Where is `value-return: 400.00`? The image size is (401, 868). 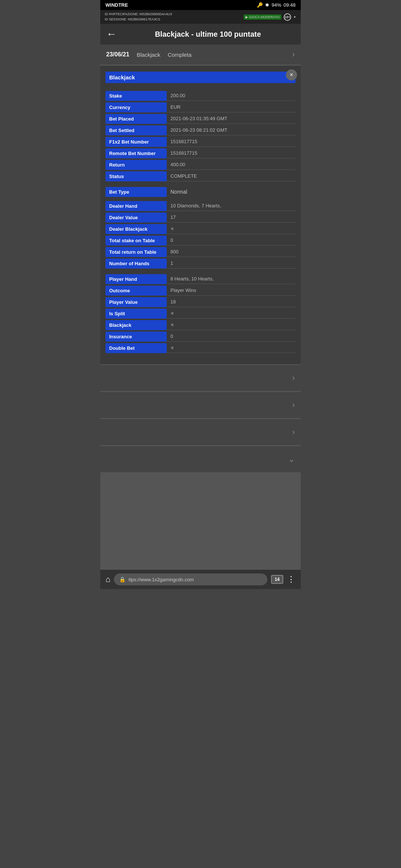 value-return: 400.00 is located at coordinates (231, 165).